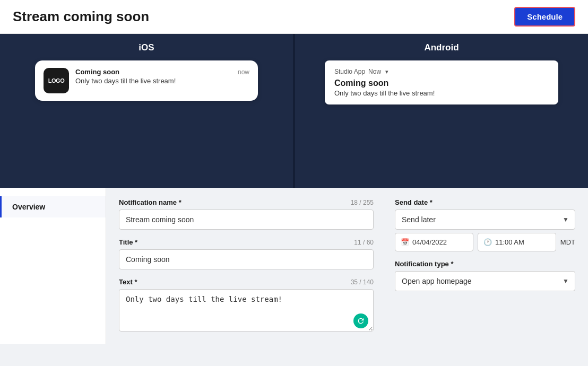 Image resolution: width=588 pixels, height=366 pixels. Describe the element at coordinates (509, 242) in the screenshot. I see `time-value: 11:00 AM` at that location.